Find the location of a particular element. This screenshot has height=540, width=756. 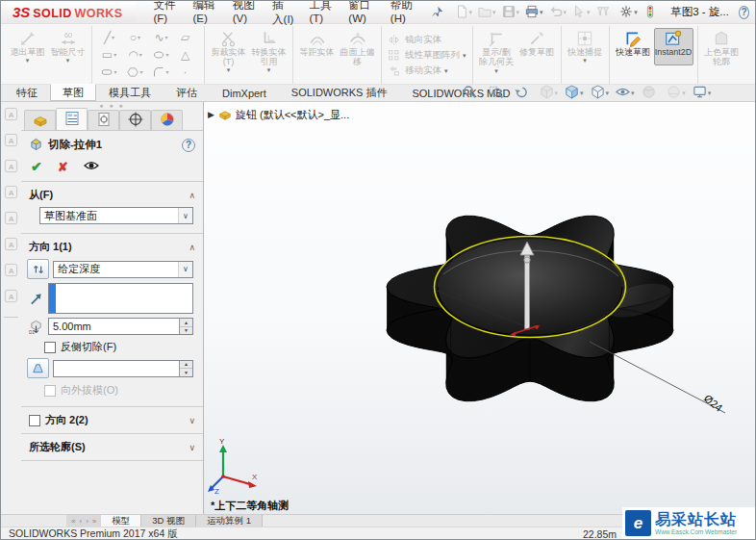

document-tab: 3D 视图 is located at coordinates (169, 521).